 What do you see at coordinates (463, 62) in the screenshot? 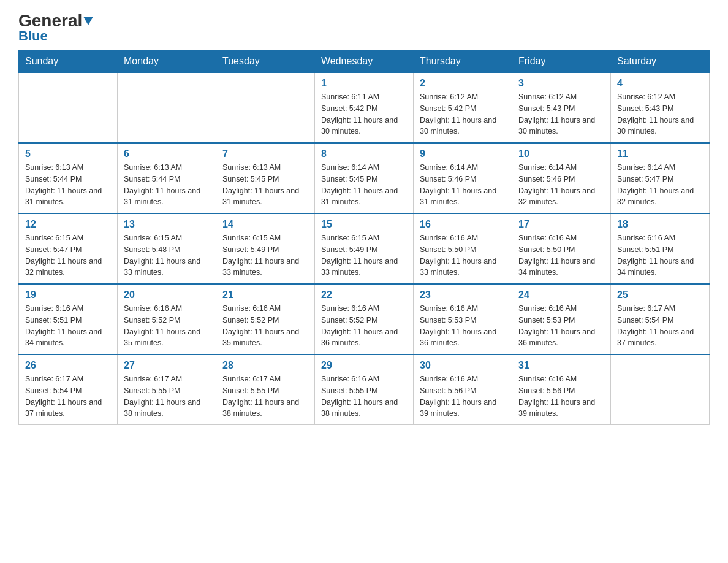
I see `column-header-thursday: Thursday` at bounding box center [463, 62].